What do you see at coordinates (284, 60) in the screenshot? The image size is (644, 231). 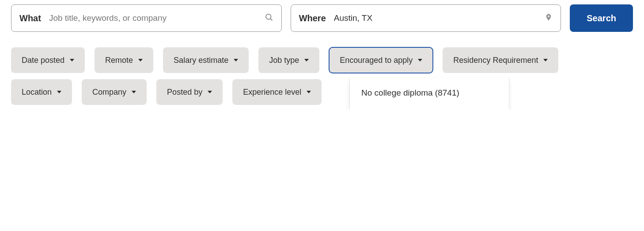 I see `filter-label: Job type` at bounding box center [284, 60].